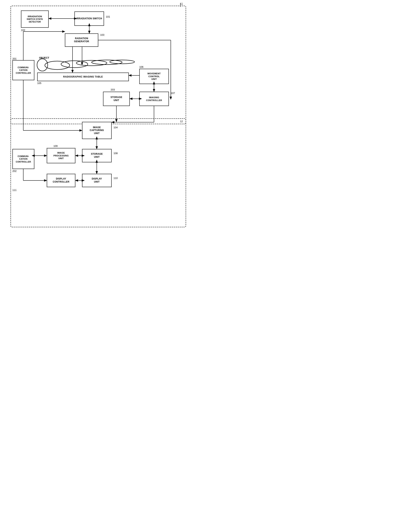 Image resolution: width=420 pixels, height=512 pixels. Describe the element at coordinates (116, 178) in the screenshot. I see `ref-110: 110` at that location.